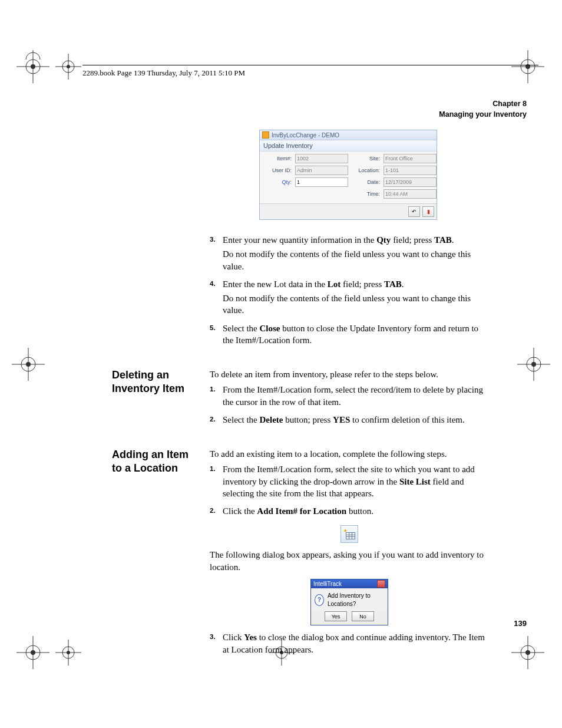  What do you see at coordinates (349, 297) in the screenshot?
I see `step-4: Enter the new Lot data in the Lot field;…` at bounding box center [349, 297].